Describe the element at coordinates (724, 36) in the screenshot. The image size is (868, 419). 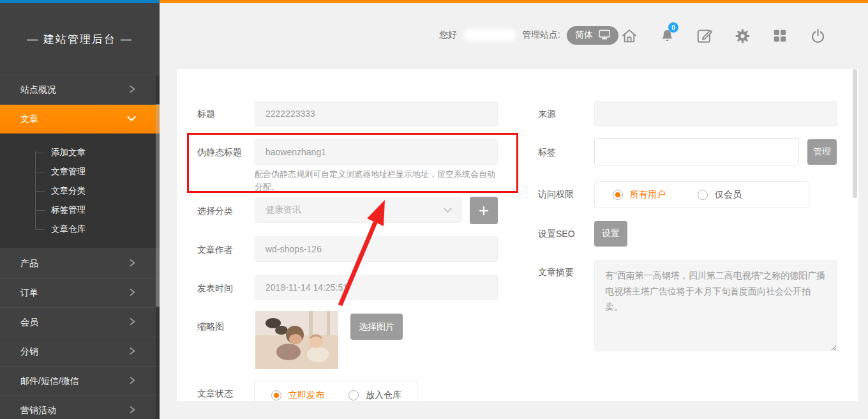
I see `header-icon-bar: 0` at that location.